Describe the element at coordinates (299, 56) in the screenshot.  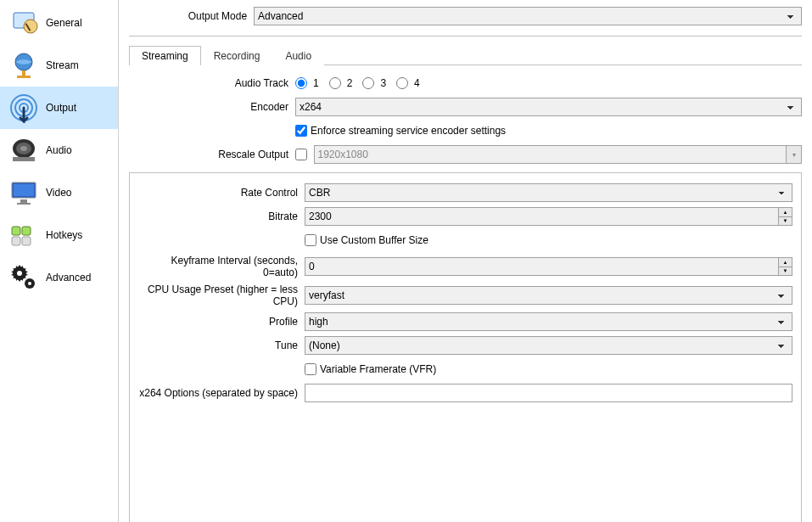
I see `tab-audio: Audio` at that location.